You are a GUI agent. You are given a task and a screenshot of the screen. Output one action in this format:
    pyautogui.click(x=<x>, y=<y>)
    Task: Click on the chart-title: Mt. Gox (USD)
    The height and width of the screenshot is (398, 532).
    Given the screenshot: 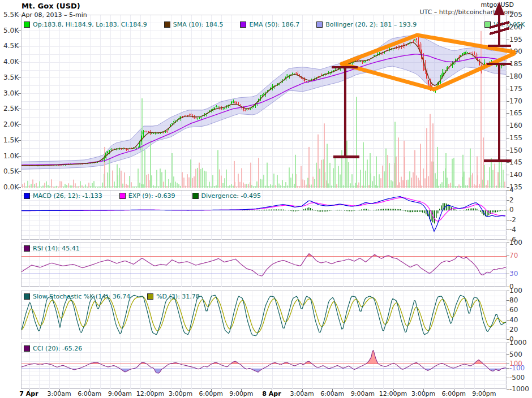 What is the action you would take?
    pyautogui.click(x=51, y=6)
    